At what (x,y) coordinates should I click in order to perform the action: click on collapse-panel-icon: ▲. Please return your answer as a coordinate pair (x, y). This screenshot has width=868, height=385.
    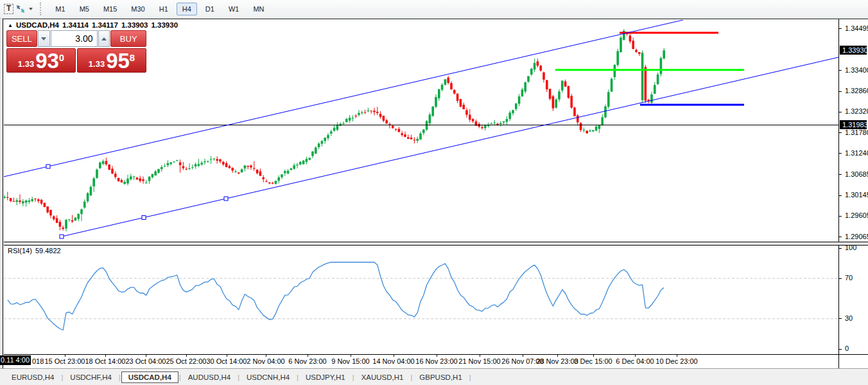
    Looking at the image, I should click on (10, 26).